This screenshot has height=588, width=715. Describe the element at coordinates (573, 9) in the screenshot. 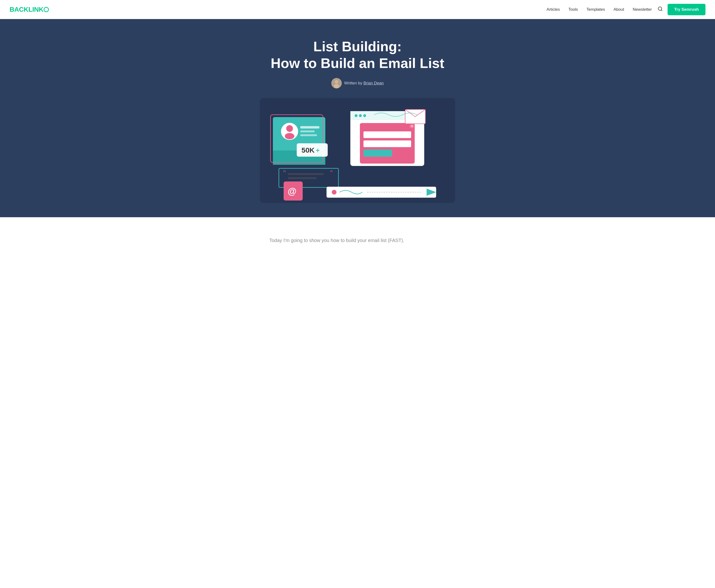

I see `nav-link-tools: Tools` at that location.